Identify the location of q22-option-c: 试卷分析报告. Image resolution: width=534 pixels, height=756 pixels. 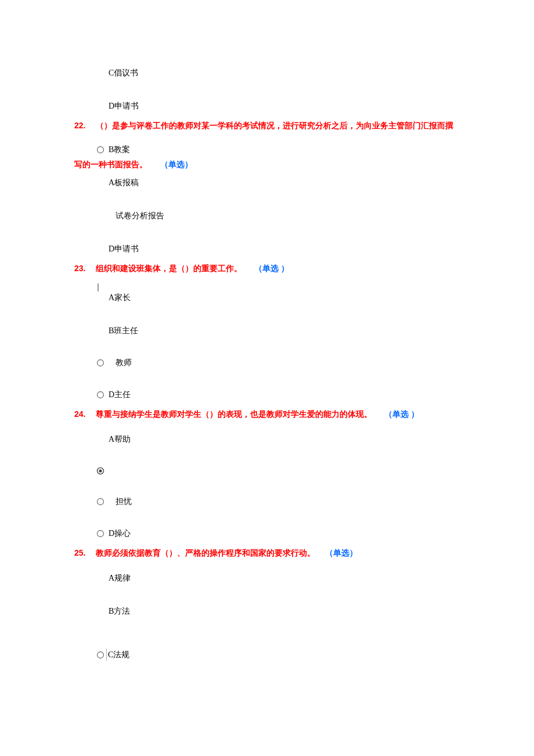
(290, 216).